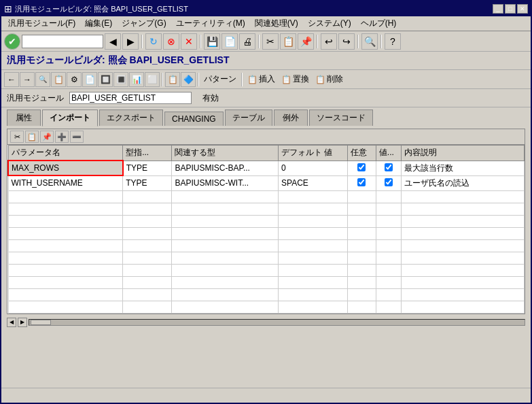 The image size is (532, 404). I want to click on scroll-thumb, so click(41, 322).